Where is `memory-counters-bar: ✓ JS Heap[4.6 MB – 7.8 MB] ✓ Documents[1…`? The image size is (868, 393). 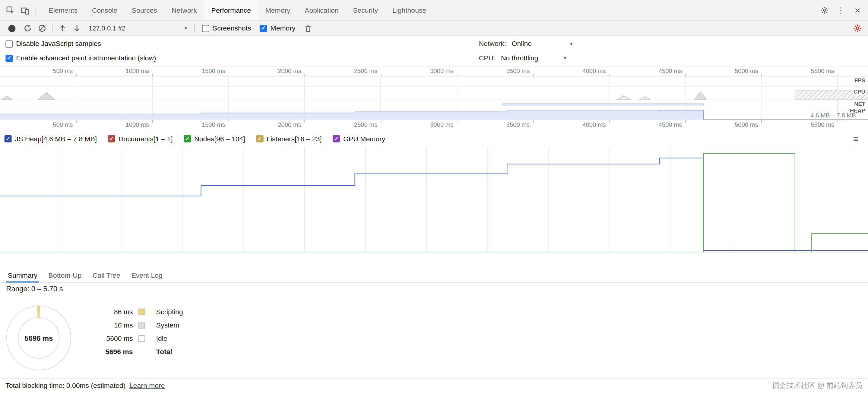 memory-counters-bar: ✓ JS Heap[4.6 MB – 7.8 MB] ✓ Documents[1… is located at coordinates (434, 139).